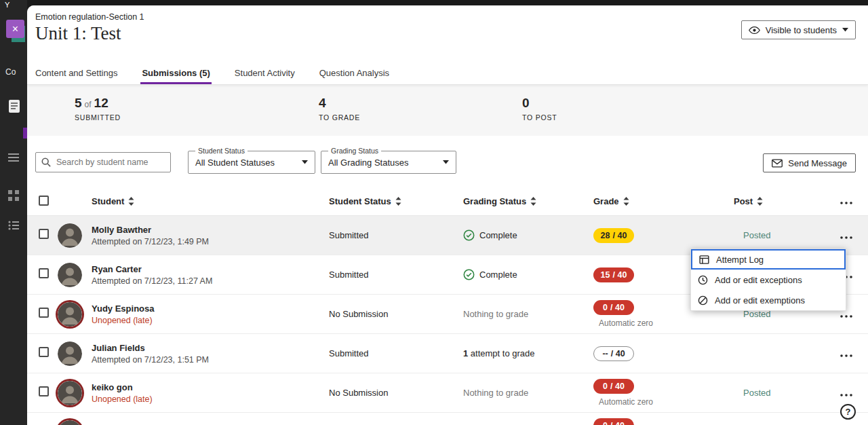  Describe the element at coordinates (151, 229) in the screenshot. I see `student-name: Molly Bawther` at that location.